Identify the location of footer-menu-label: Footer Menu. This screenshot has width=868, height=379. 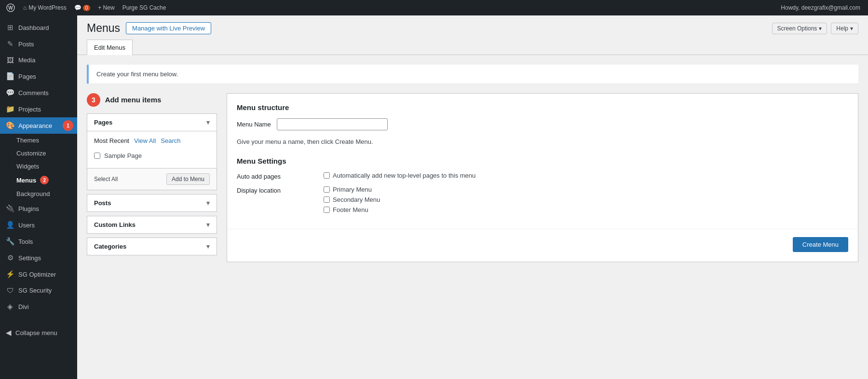
(351, 210).